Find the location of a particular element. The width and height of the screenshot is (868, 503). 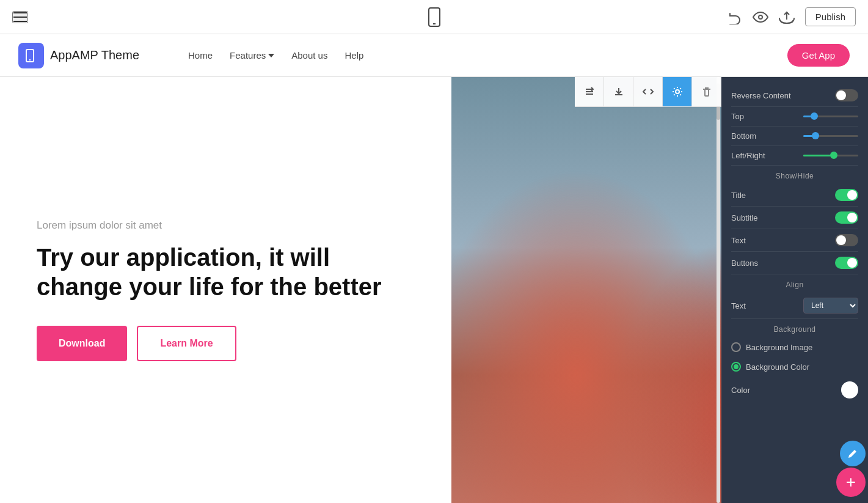

text-label: Text is located at coordinates (739, 241).